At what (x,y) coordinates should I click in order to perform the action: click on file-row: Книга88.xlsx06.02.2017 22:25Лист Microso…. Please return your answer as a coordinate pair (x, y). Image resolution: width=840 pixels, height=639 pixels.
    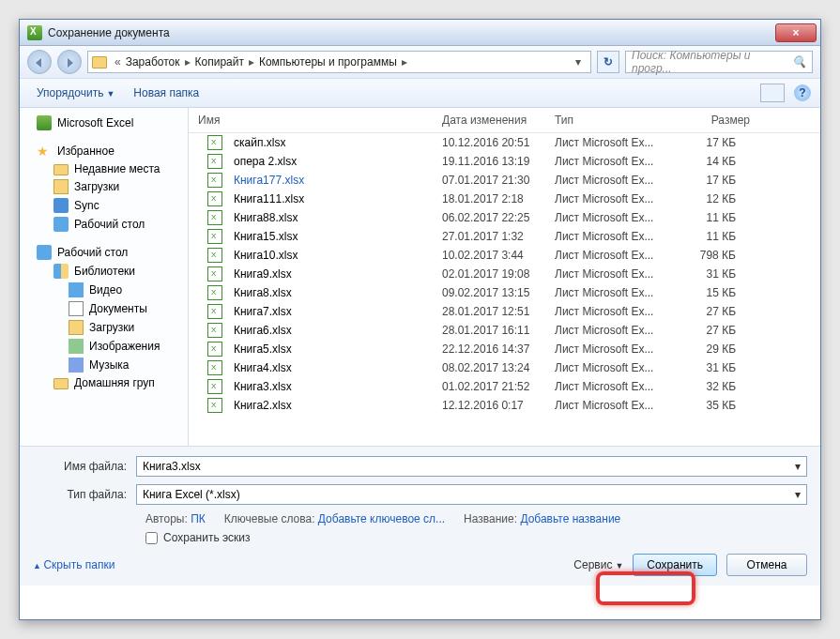
    Looking at the image, I should click on (505, 218).